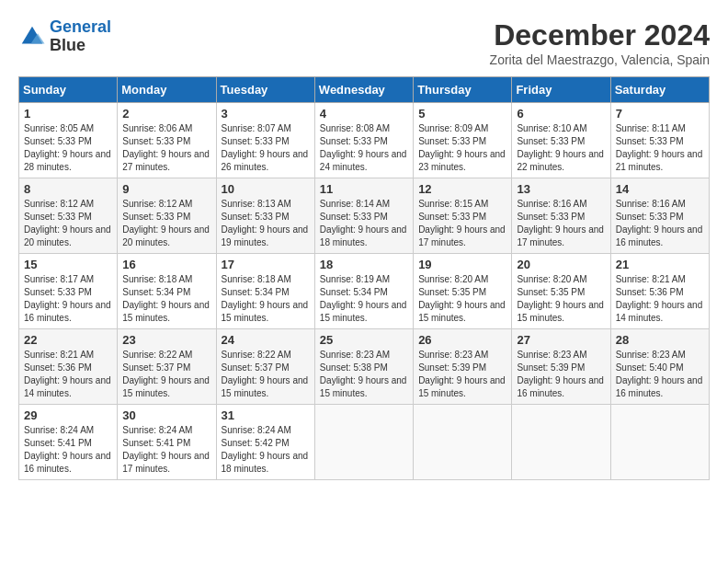  I want to click on weekday-header: Monday, so click(167, 90).